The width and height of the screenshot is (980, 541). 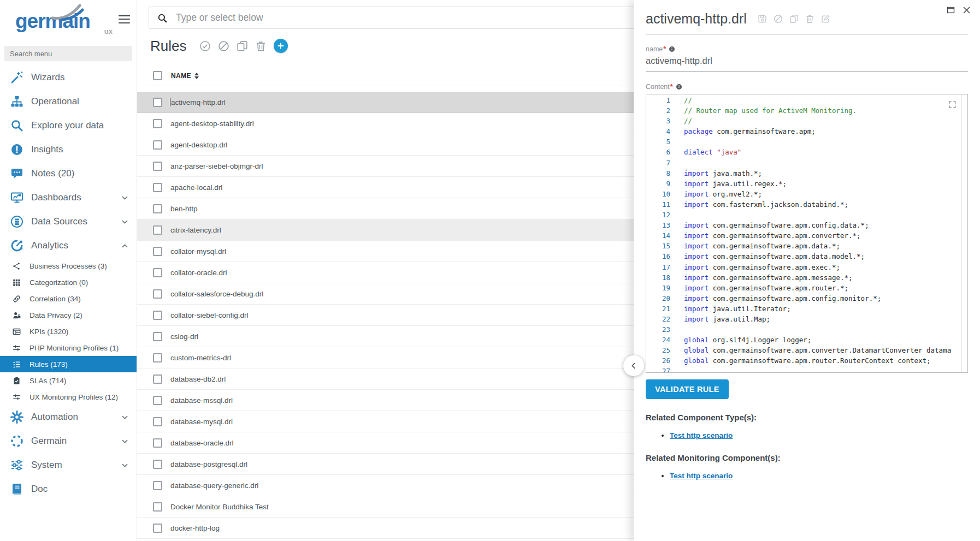 I want to click on sidebar-item-doc: Doc, so click(x=68, y=489).